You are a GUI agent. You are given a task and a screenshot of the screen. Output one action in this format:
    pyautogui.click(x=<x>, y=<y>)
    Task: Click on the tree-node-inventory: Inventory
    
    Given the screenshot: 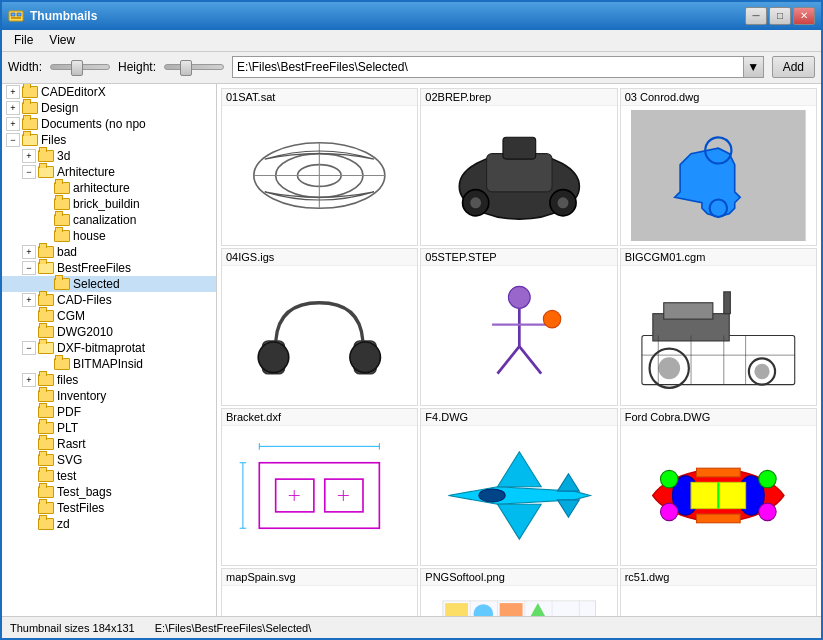 What is the action you would take?
    pyautogui.click(x=109, y=396)
    